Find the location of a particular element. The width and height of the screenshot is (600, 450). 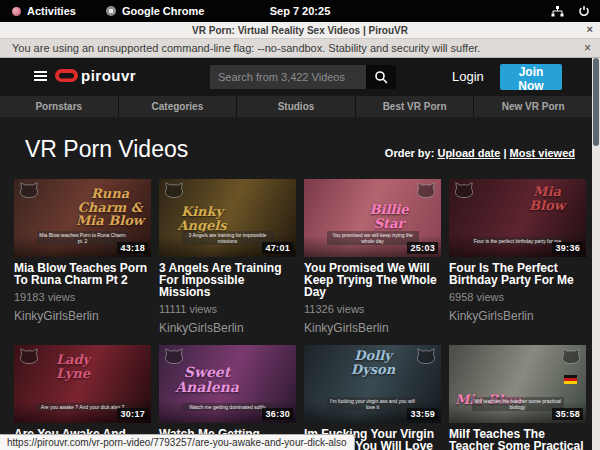

video-views: 6958 views is located at coordinates (518, 297).